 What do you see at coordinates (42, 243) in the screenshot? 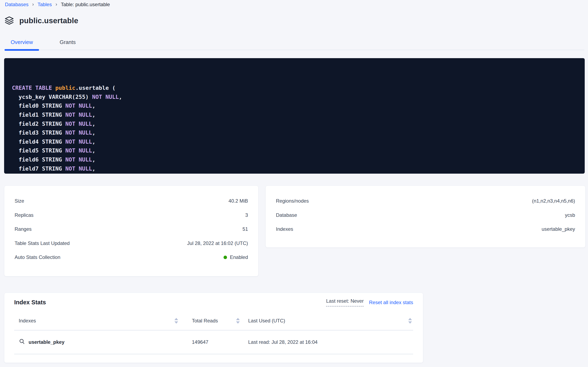
I see `stat-label: Table Stats Last Updated` at bounding box center [42, 243].